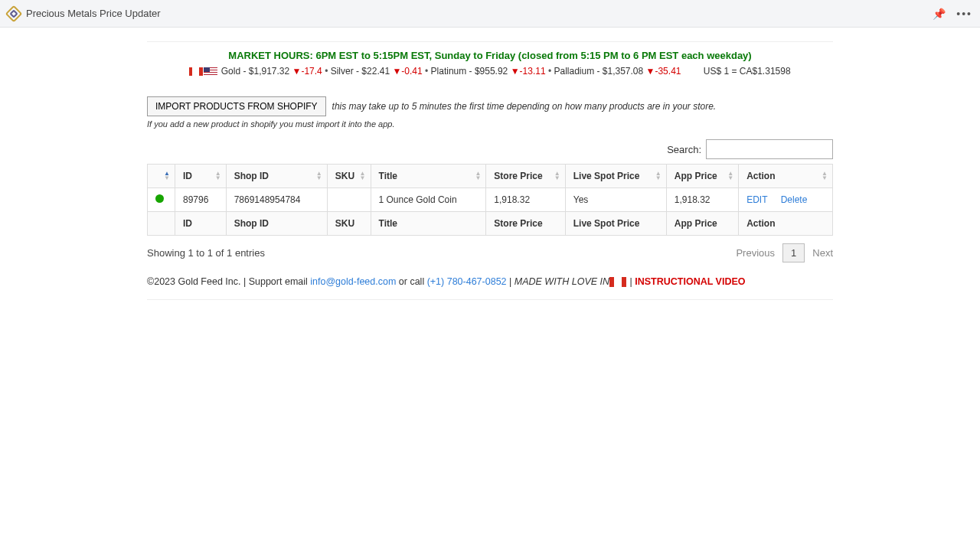 The image size is (980, 551). What do you see at coordinates (490, 201) in the screenshot?
I see `table-row: 89796 7869148954784 1 Ounce Gold Coin 1,…` at bounding box center [490, 201].